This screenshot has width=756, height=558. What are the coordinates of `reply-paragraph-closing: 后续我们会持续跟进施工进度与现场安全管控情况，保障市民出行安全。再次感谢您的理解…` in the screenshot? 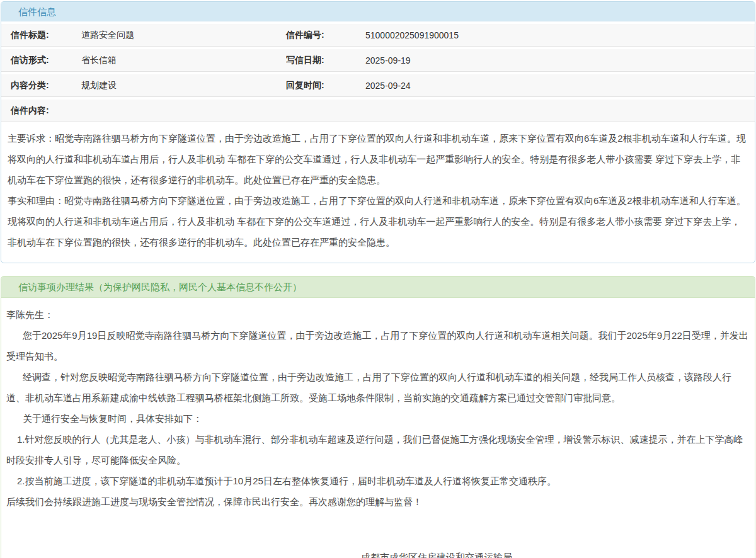 It's located at (378, 501).